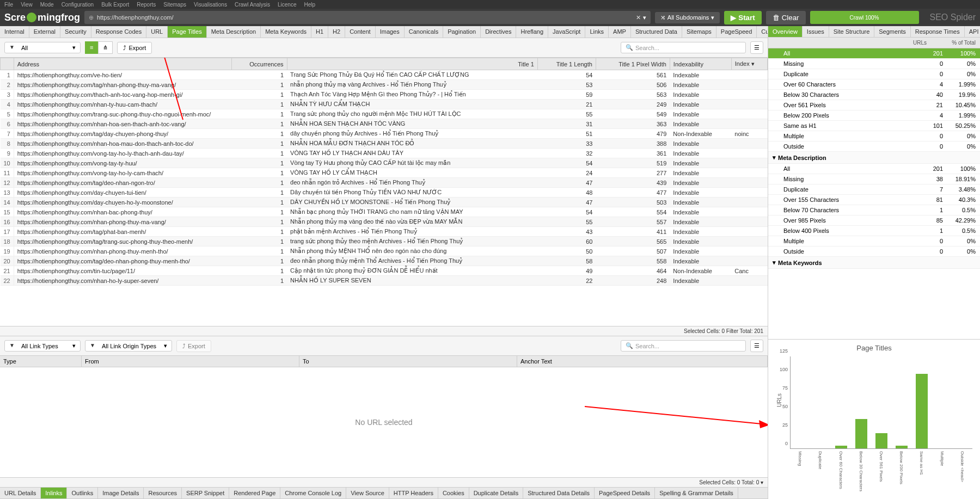  What do you see at coordinates (106, 48) in the screenshot?
I see `tree-view-button: ⋔` at bounding box center [106, 48].